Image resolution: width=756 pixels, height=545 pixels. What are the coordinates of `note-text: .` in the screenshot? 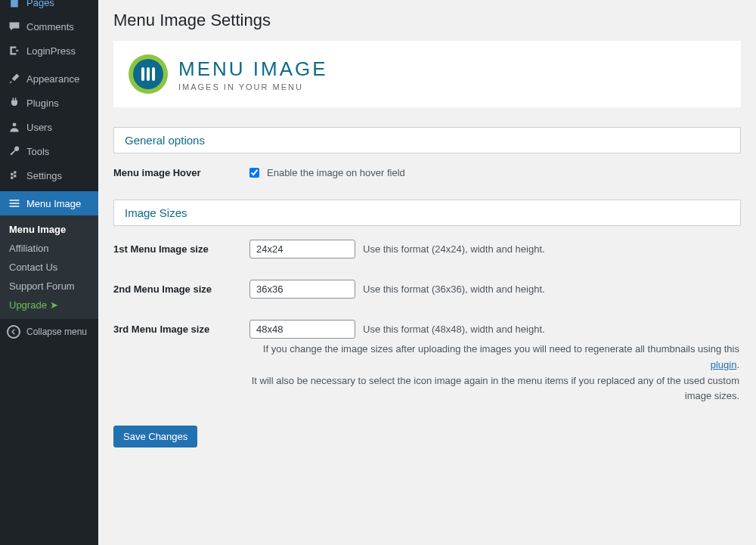 It's located at (738, 364).